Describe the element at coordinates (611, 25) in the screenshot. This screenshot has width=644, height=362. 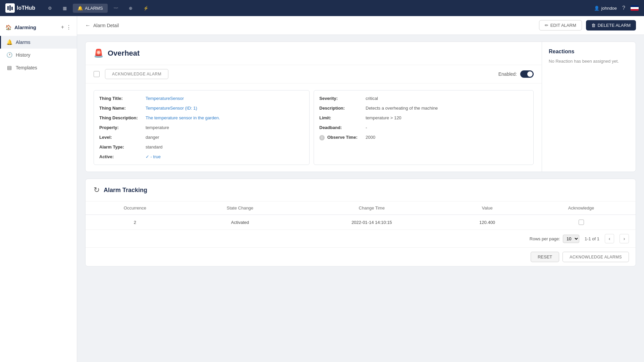
I see `delete-alarm-button: 🗑 DELETE ALARM` at that location.